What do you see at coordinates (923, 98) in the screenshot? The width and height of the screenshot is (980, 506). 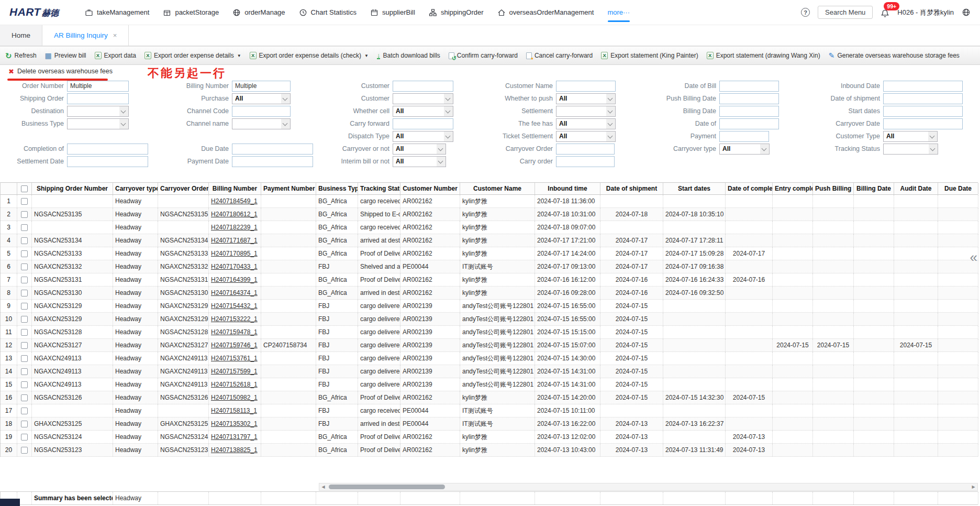 I see `filter-date-of-shipment-input` at bounding box center [923, 98].